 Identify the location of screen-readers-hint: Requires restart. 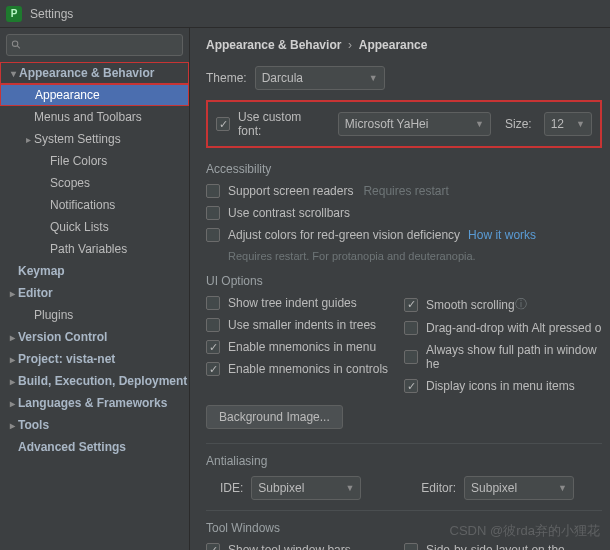
(406, 191).